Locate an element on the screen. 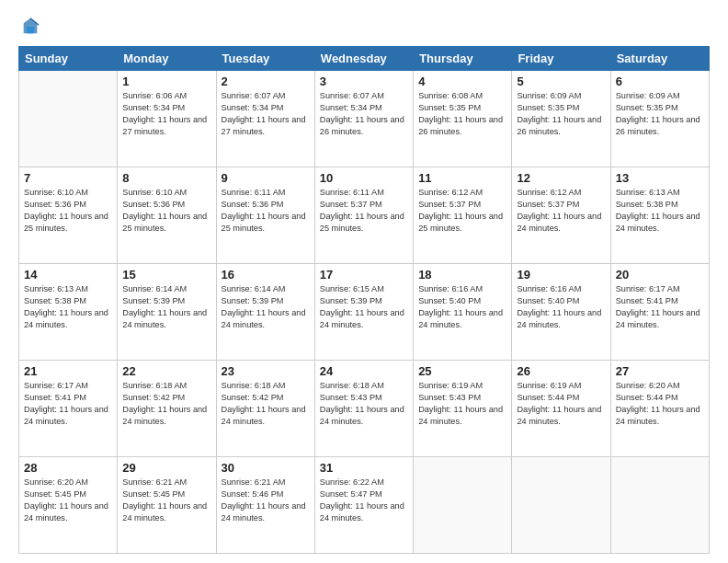  day-number: 16 is located at coordinates (266, 274).